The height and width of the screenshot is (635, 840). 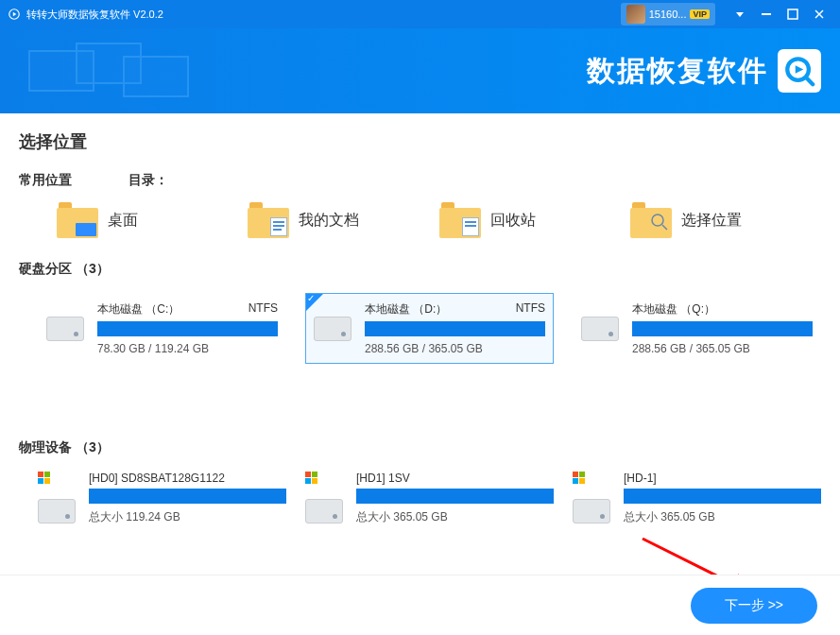 I want to click on titlebar: 转转大师数据恢复软件 V2.0.2 15160... VIP, so click(x=420, y=14).